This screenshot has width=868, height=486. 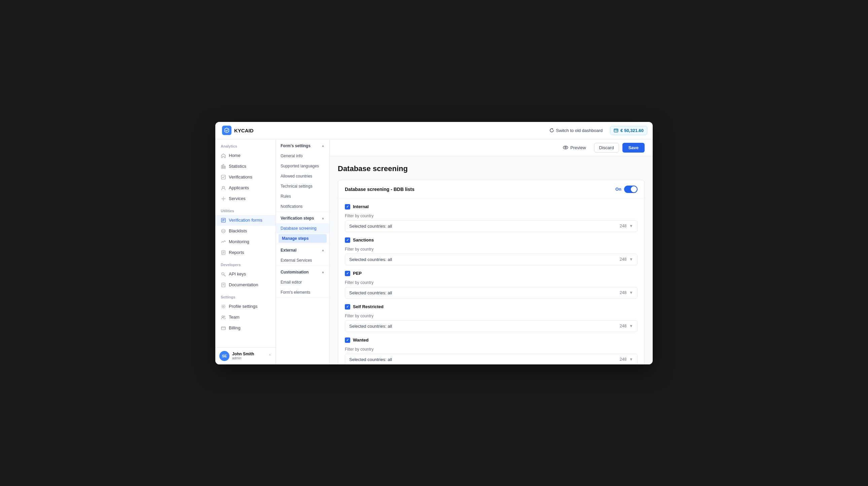 I want to click on user-role: admin, so click(x=249, y=358).